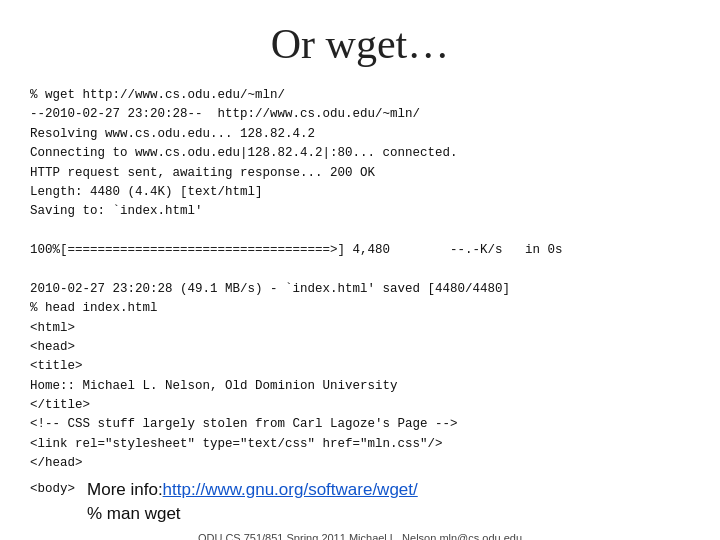 This screenshot has height=540, width=720. What do you see at coordinates (252, 514) in the screenshot?
I see `man-wget-row: % man wget` at bounding box center [252, 514].